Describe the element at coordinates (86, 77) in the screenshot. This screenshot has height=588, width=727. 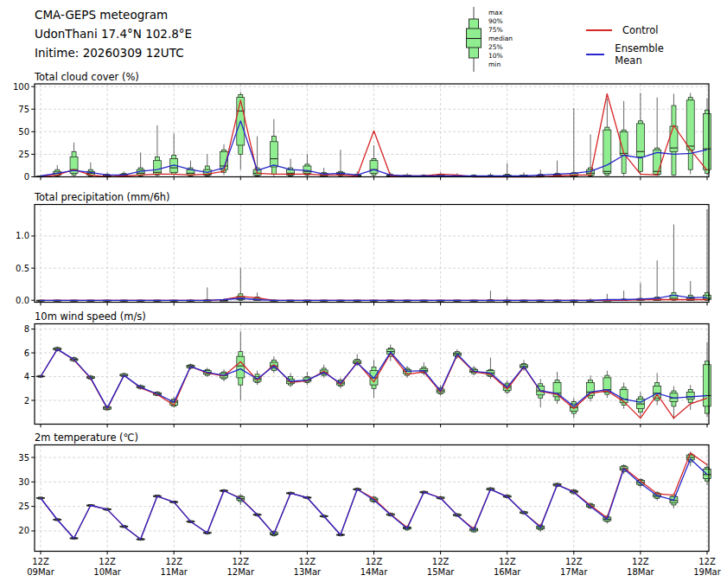
I see `panel-title: Total cloud cover (%)` at that location.